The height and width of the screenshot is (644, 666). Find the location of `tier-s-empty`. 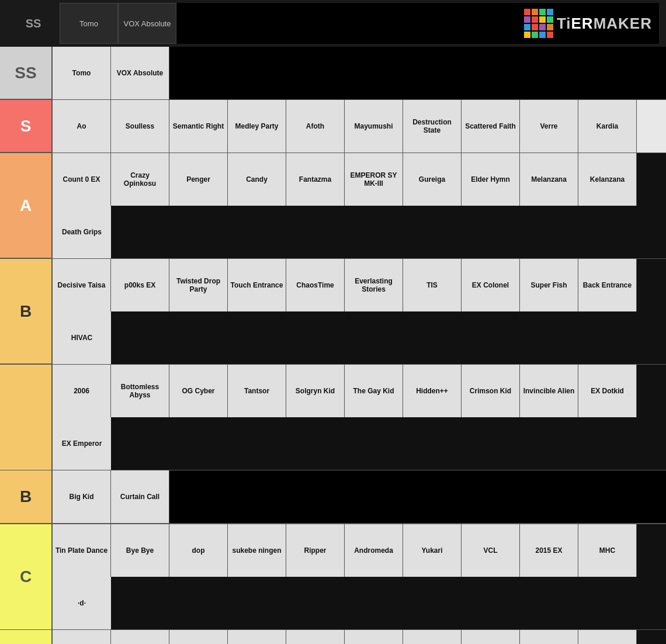

tier-s-empty is located at coordinates (651, 126).